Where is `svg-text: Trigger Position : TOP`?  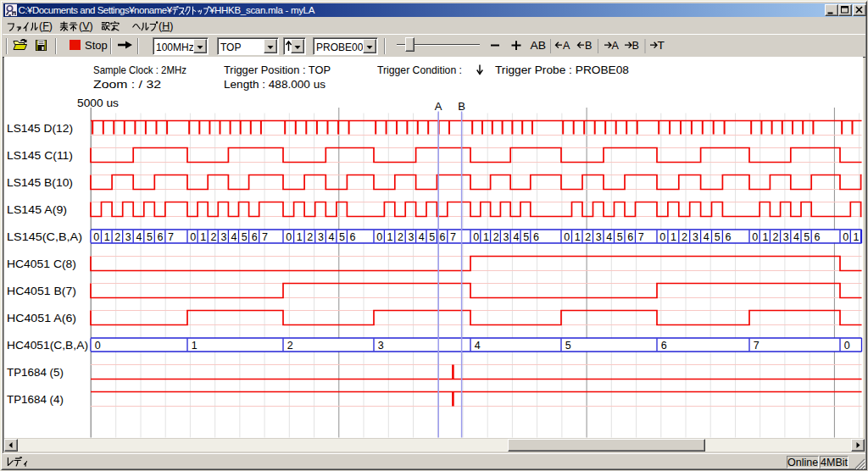
svg-text: Trigger Position : TOP is located at coordinates (277, 69).